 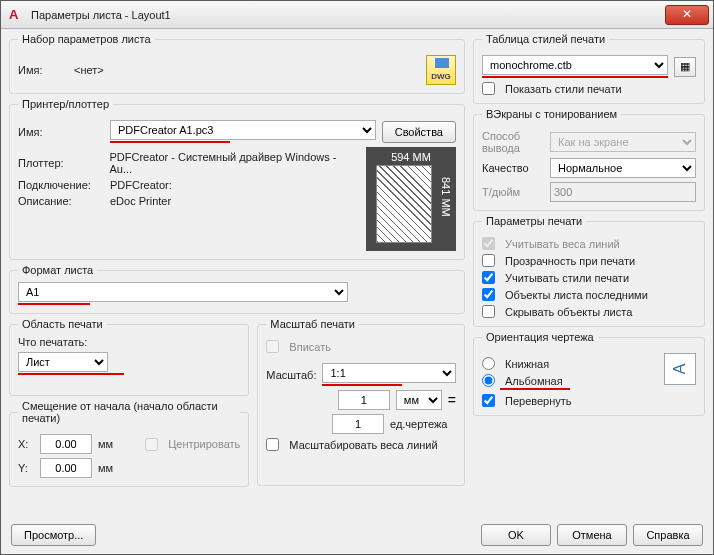 What do you see at coordinates (17, 15) in the screenshot?
I see `app-icon: A` at bounding box center [17, 15].